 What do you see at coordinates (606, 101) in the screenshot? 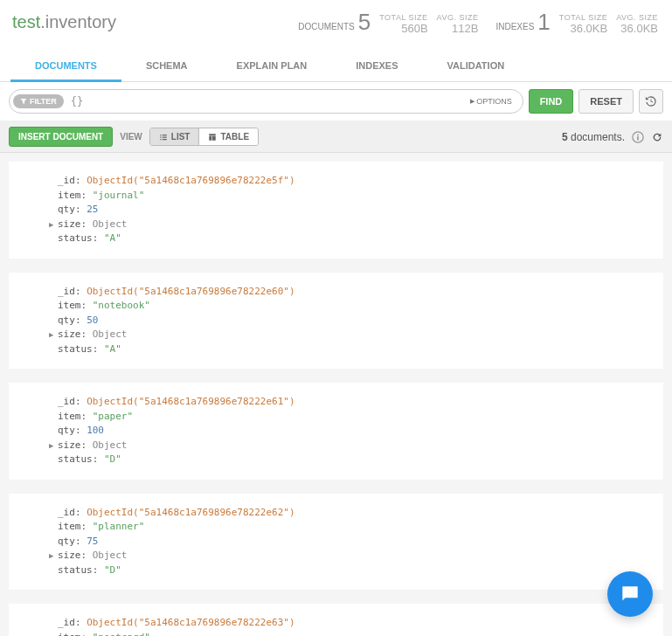
I see `reset-button: RESET` at bounding box center [606, 101].